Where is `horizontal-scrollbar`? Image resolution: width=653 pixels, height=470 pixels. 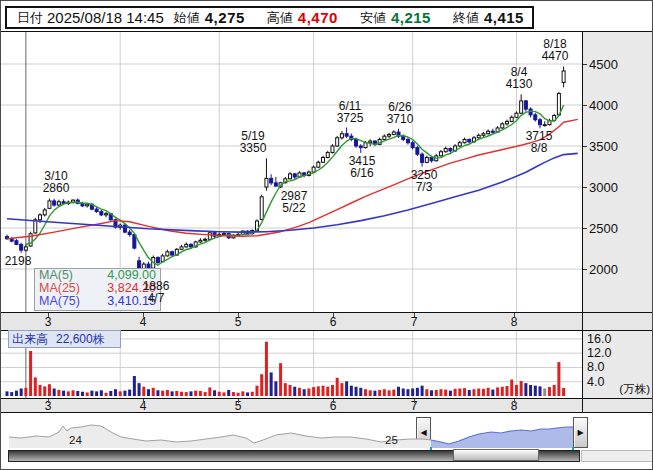 horizontal-scrollbar is located at coordinates (327, 456).